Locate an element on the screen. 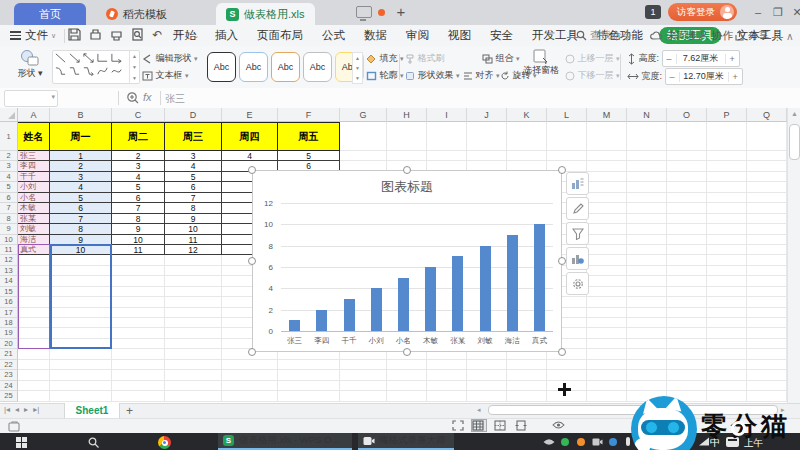 Image resolution: width=800 pixels, height=450 pixels. cell: 姓名 is located at coordinates (34, 136).